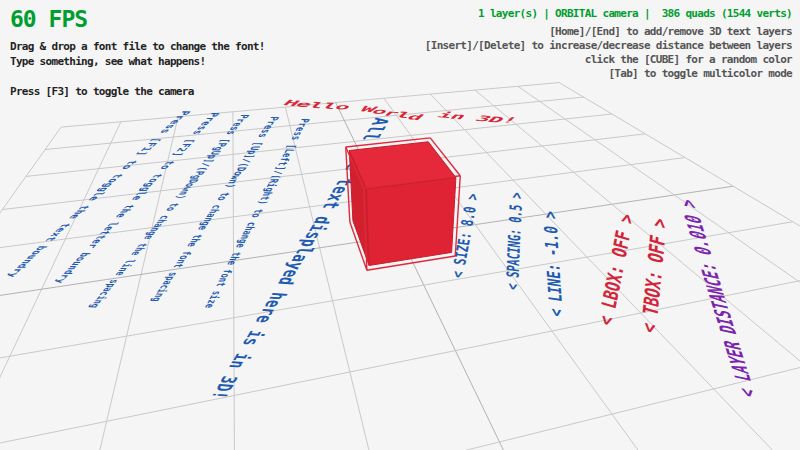 The width and height of the screenshot is (800, 450). I want to click on hint-drag-drop-font: Drag & drop a font file to change the fo…, so click(138, 46).